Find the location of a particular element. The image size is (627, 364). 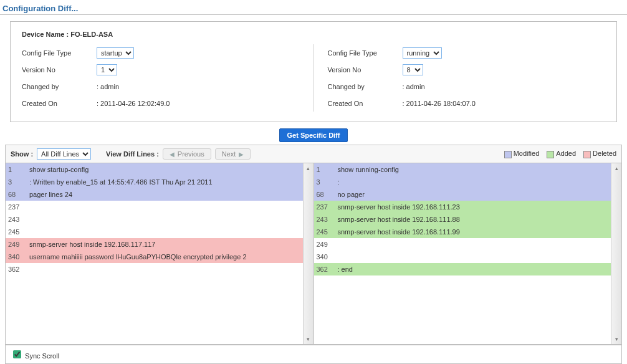

diff-line: 340username mahiiiii password lHuGuu8aPY… is located at coordinates (155, 257).